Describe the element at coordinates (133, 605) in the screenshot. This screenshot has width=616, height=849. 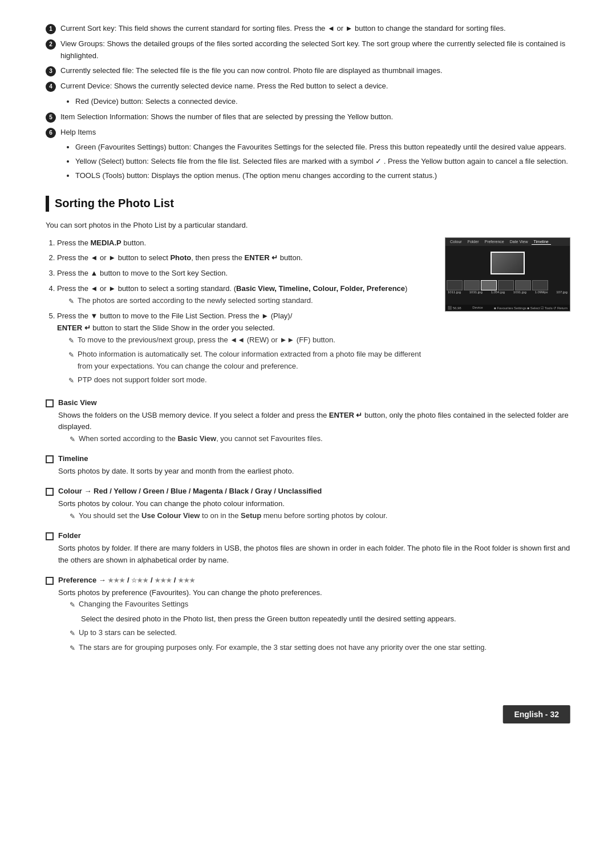
I see `preference-note-1-text: Changing the Favourites Settings` at that location.